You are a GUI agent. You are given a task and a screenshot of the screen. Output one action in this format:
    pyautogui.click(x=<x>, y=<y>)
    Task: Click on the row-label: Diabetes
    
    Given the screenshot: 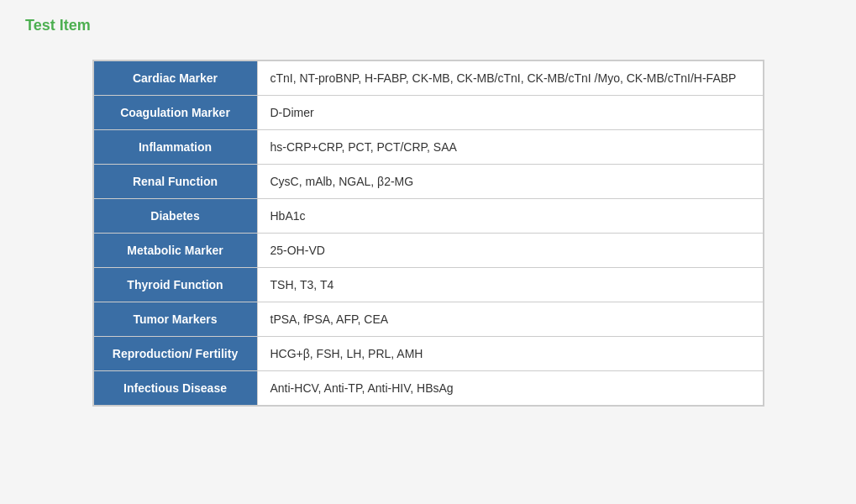 What is the action you would take?
    pyautogui.click(x=175, y=217)
    